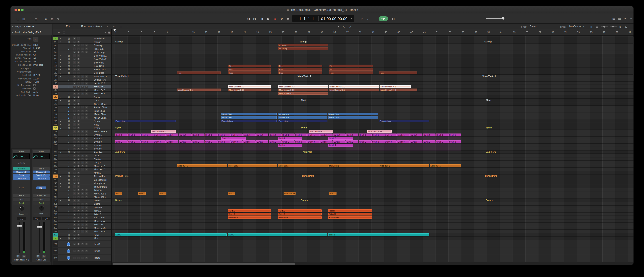 The image size is (644, 277). I want to click on playhead, so click(114, 145).